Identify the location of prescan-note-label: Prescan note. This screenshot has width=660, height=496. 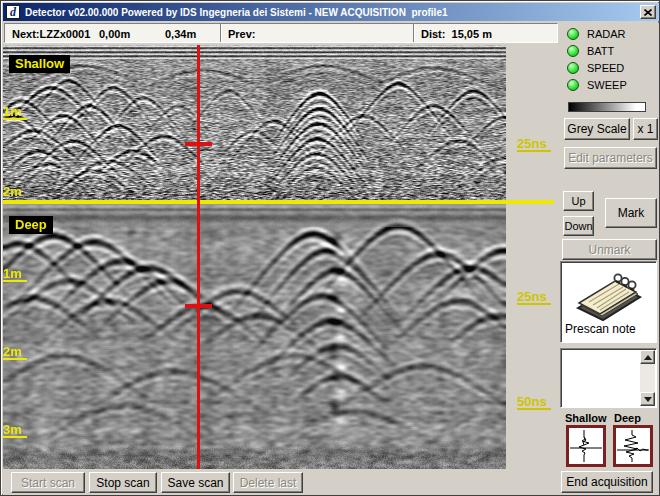
(600, 329).